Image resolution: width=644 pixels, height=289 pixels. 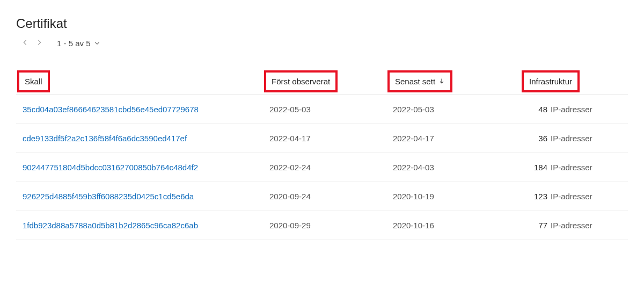 I want to click on chevron-left-icon, so click(x=25, y=43).